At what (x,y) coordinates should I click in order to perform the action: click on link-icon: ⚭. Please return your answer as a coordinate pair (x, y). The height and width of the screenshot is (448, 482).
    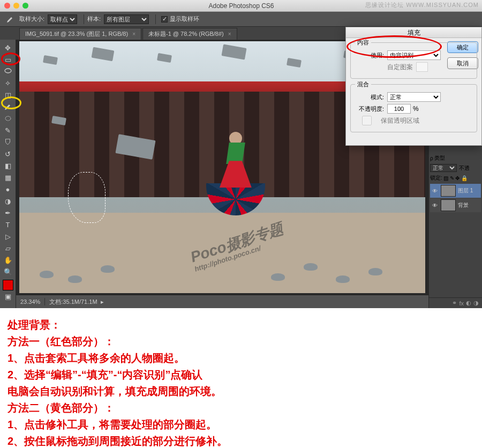
    Looking at the image, I should click on (454, 303).